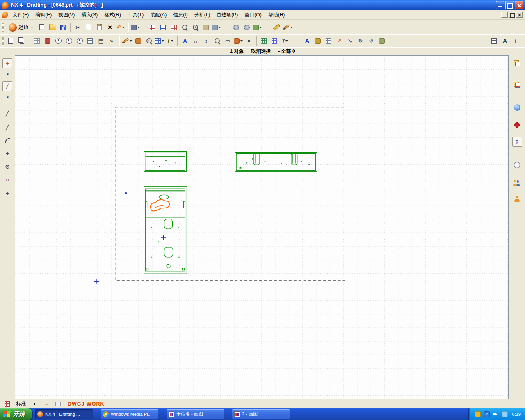  I want to click on pan-view-button, so click(206, 27).